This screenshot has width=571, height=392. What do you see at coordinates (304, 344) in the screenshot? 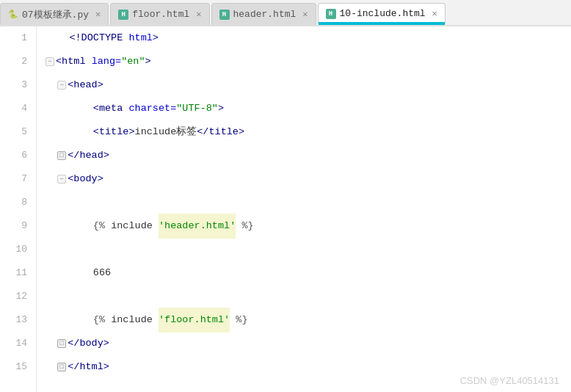
I see `code-line-14: □</body>` at bounding box center [304, 344].